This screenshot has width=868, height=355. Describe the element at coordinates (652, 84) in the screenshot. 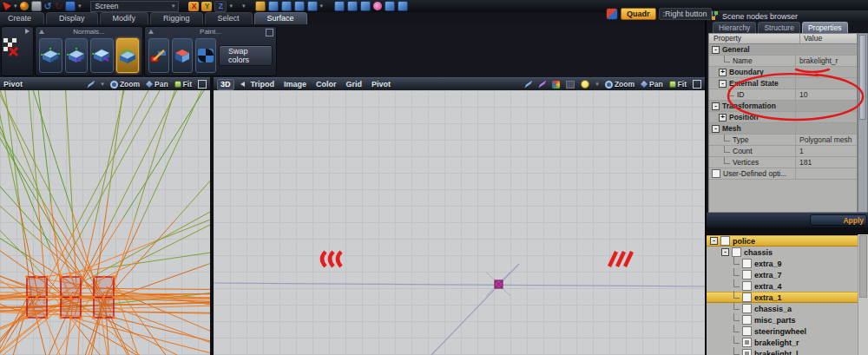

I see `center-pan-button: Pan` at that location.